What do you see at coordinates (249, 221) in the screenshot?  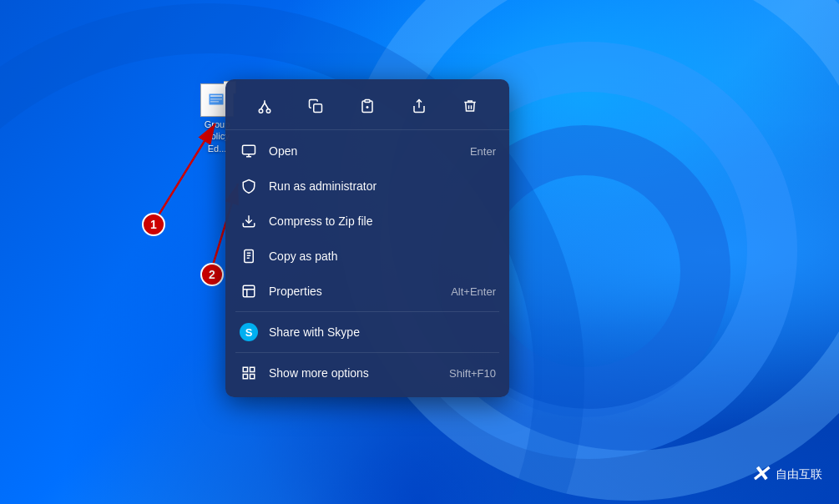 I see `compress-icon` at bounding box center [249, 221].